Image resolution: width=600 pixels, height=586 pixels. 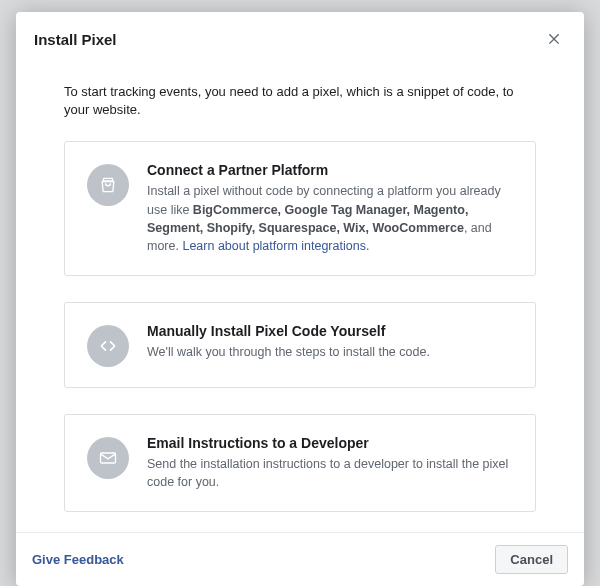 I want to click on option-email-desc: Send the installation instructions to a …, so click(x=330, y=473).